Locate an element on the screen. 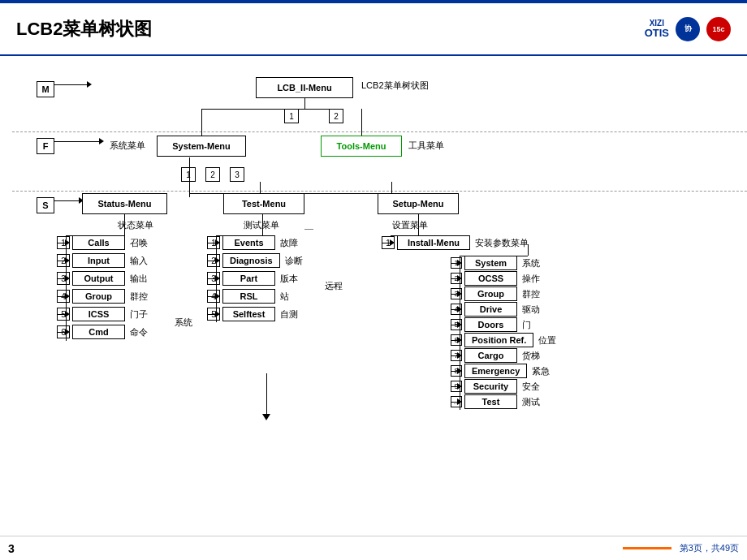 This screenshot has height=560, width=747. status-row-2: 2 Input 输入 is located at coordinates (102, 261).